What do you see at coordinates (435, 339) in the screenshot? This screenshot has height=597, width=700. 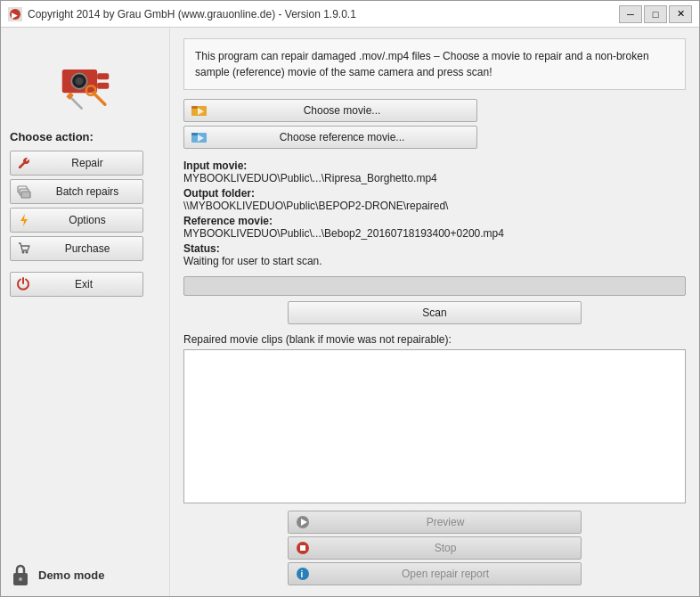 I see `repaired-clips-label: Repaired movie clips (blank if movie was…` at bounding box center [435, 339].